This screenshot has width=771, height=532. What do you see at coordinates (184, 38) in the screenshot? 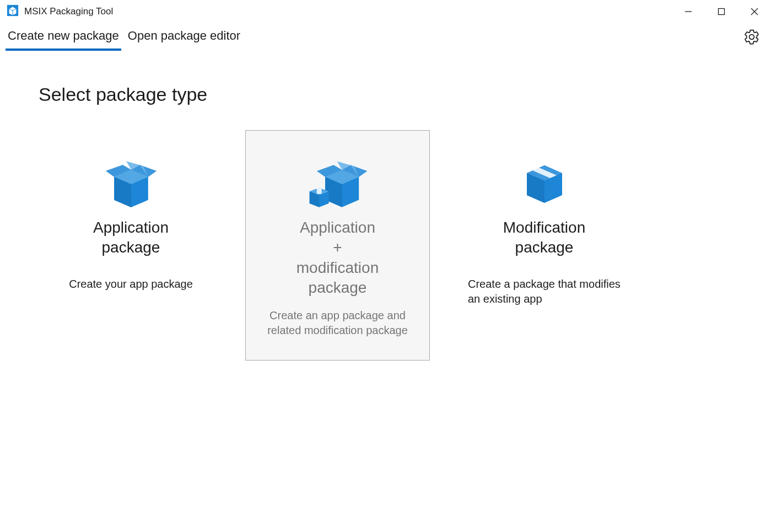
I see `tab-open-package-editor: Open package editor` at bounding box center [184, 38].